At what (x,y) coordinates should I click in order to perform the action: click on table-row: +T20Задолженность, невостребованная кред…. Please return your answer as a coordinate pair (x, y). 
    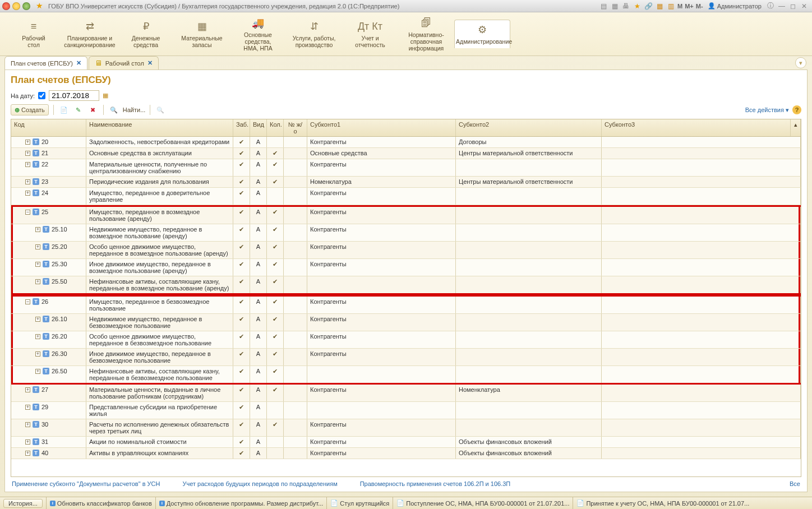
    Looking at the image, I should click on (406, 142).